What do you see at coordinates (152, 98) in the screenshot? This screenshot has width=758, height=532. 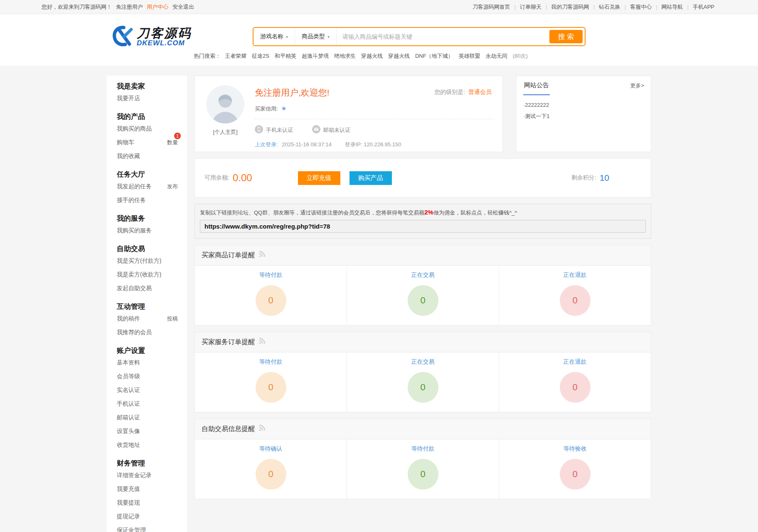 I see `sidebar-item: 我要开店` at bounding box center [152, 98].